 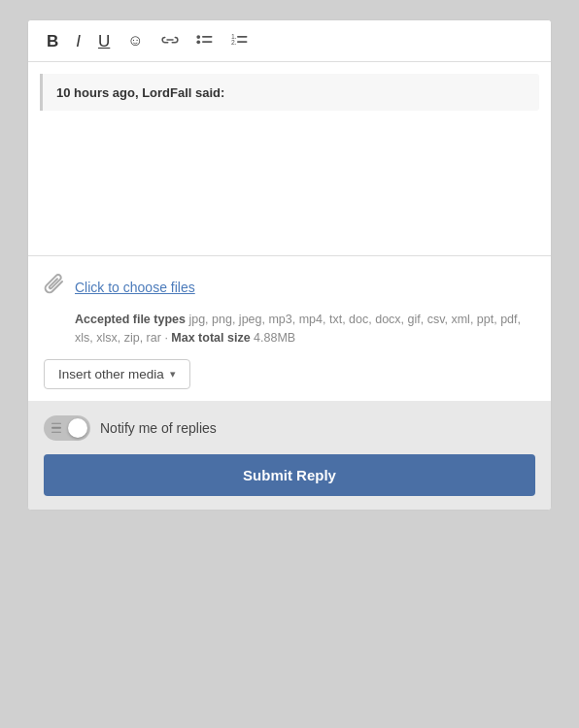 I want to click on ordered-list-button: 1. 2., so click(x=240, y=41).